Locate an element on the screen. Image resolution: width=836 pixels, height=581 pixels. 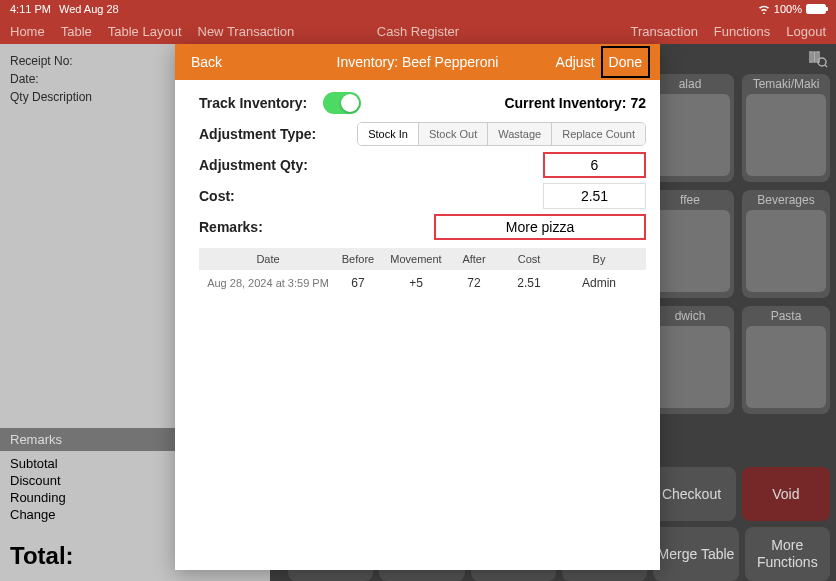
adjustment-type-label: Adjustment Type: is located at coordinates (258, 134).